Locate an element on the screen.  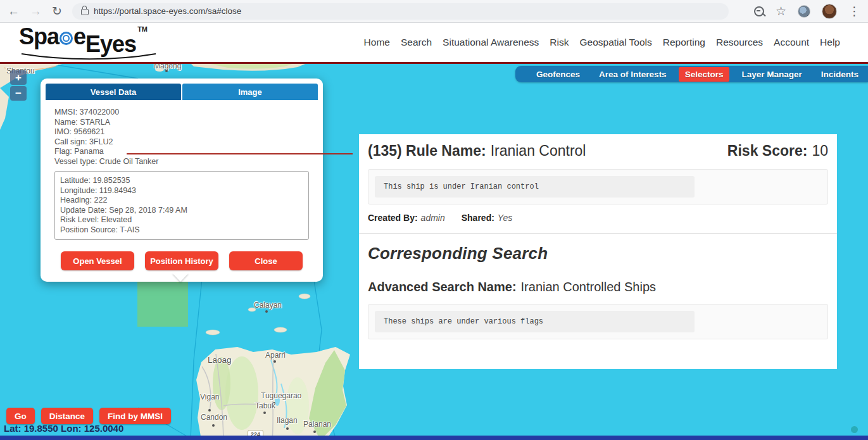
vessel-position-source: Position Source: T-AIS is located at coordinates (182, 230).